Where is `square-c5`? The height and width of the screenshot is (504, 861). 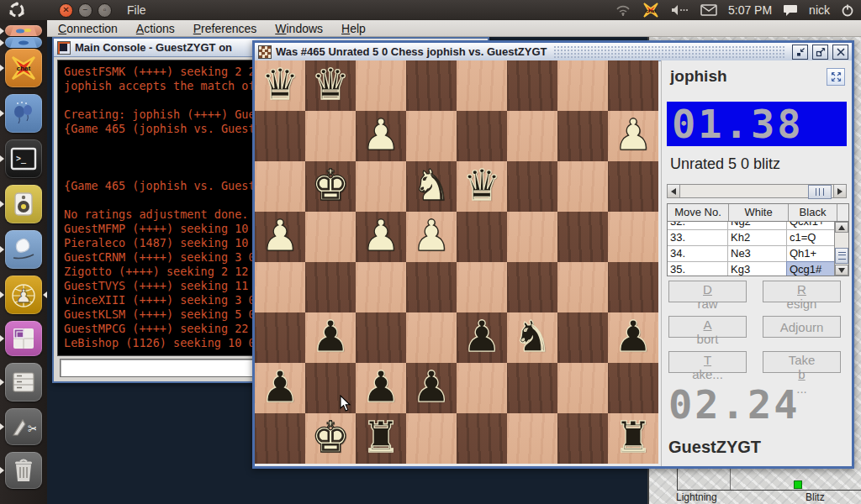 square-c5 is located at coordinates (381, 237).